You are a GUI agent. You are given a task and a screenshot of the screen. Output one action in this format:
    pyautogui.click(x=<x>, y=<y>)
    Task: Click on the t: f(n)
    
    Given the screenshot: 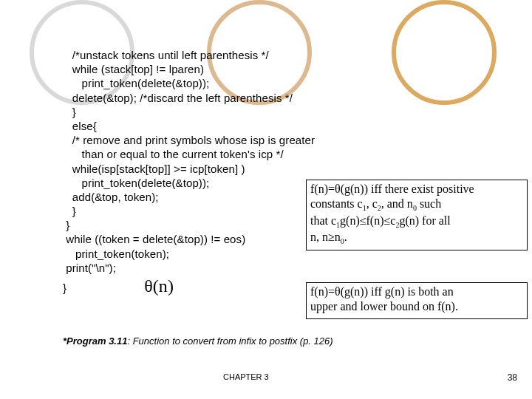 What is the action you would take?
    pyautogui.click(x=375, y=220)
    